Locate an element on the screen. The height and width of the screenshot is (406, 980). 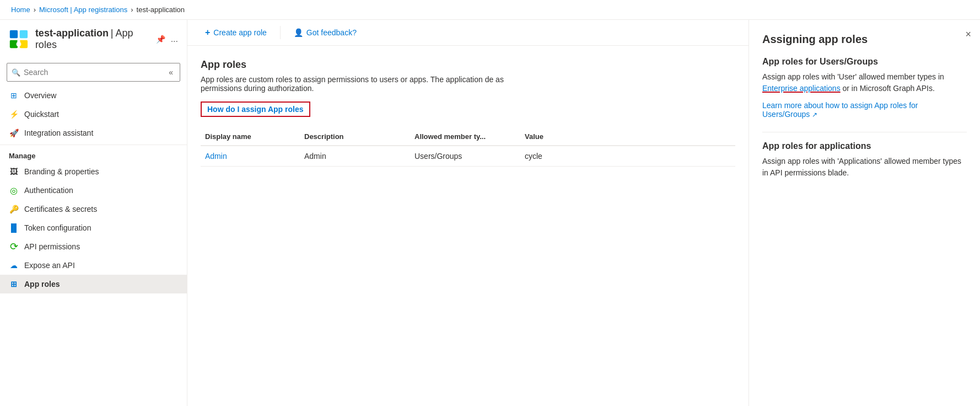
sidebar-item-certificates: Certificates & secrets is located at coordinates (94, 209).